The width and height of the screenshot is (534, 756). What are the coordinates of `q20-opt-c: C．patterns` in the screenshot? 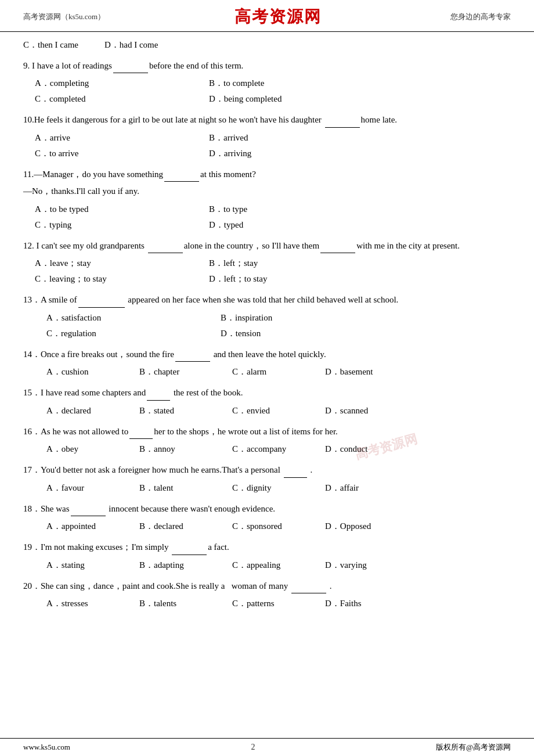 It's located at (279, 604).